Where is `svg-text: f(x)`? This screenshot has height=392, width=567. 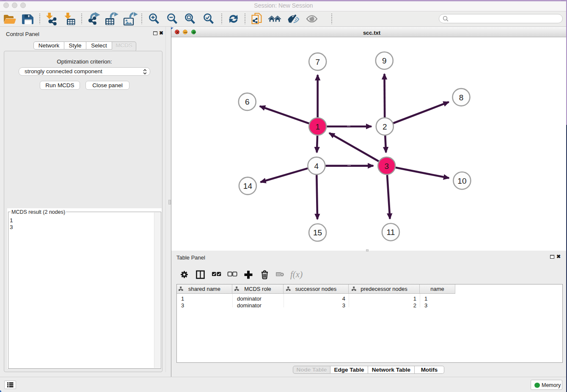
svg-text: f(x) is located at coordinates (296, 274).